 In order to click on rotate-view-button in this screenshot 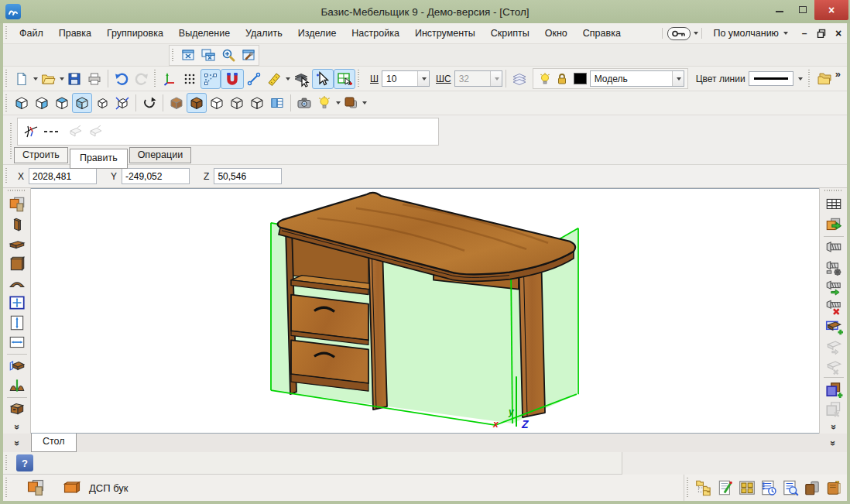, I will do `click(149, 103)`.